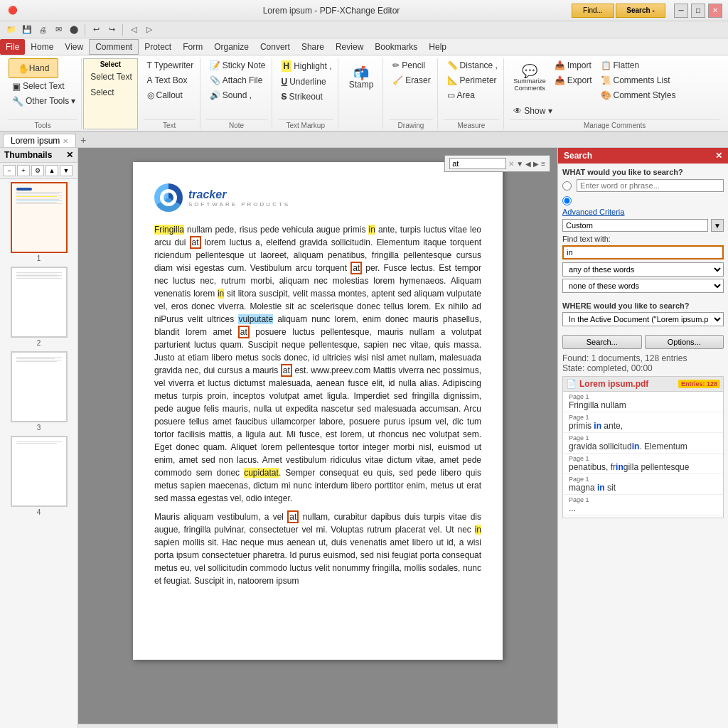 The image size is (728, 728). What do you see at coordinates (302, 97) in the screenshot?
I see `strikeout-btn: S Strikeout` at bounding box center [302, 97].